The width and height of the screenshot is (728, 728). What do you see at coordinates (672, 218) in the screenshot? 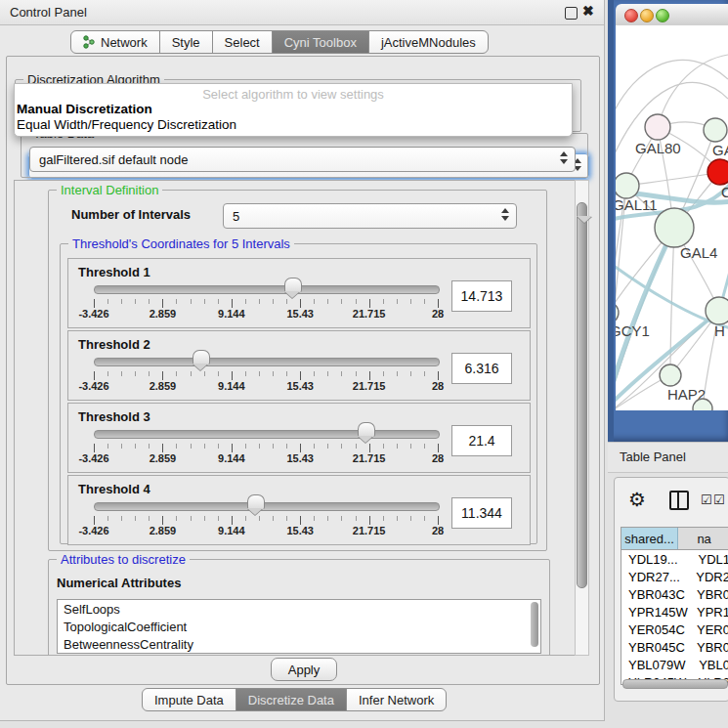
I see `network-canvas: GAL80GACGAL11GAL4GCY1HHAP2` at bounding box center [672, 218].